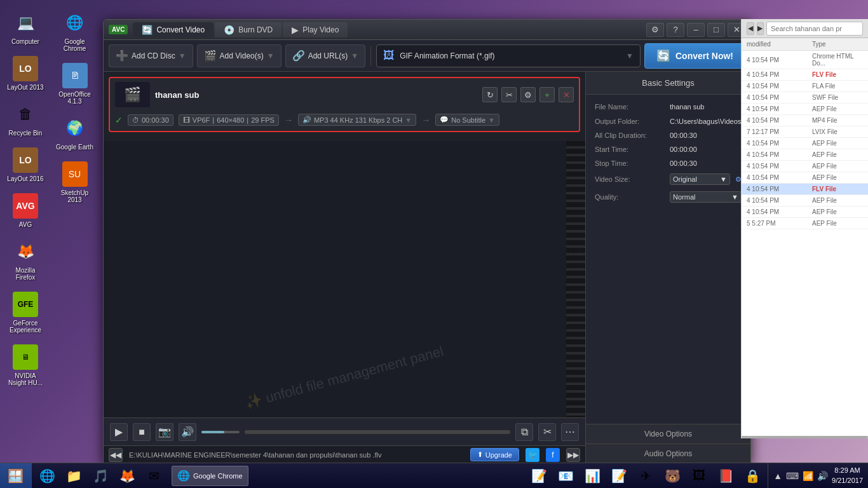 Image resolution: width=868 pixels, height=488 pixels. What do you see at coordinates (100, 476) in the screenshot?
I see `taskbar-media-button: 🎵` at bounding box center [100, 476].